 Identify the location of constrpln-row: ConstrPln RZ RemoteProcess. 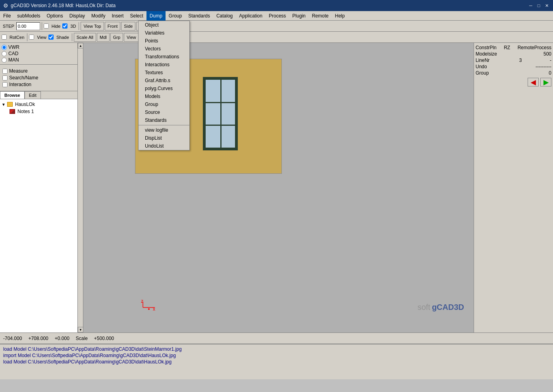
(514, 48).